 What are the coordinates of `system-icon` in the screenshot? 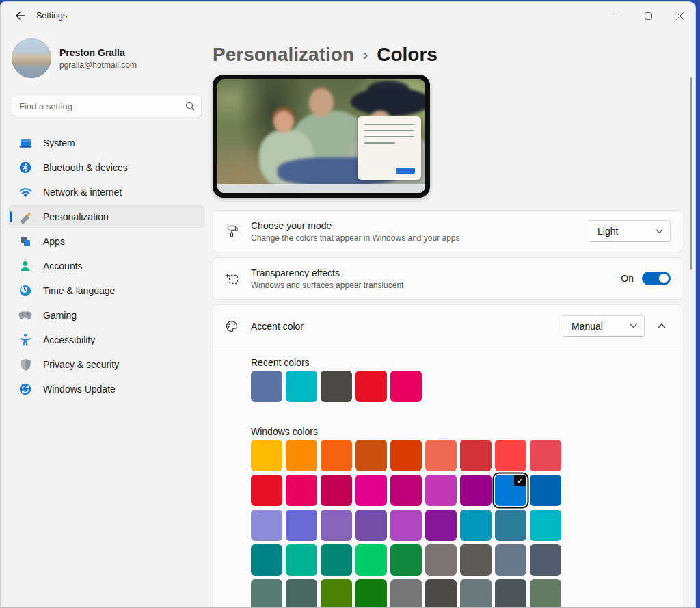 It's located at (25, 143).